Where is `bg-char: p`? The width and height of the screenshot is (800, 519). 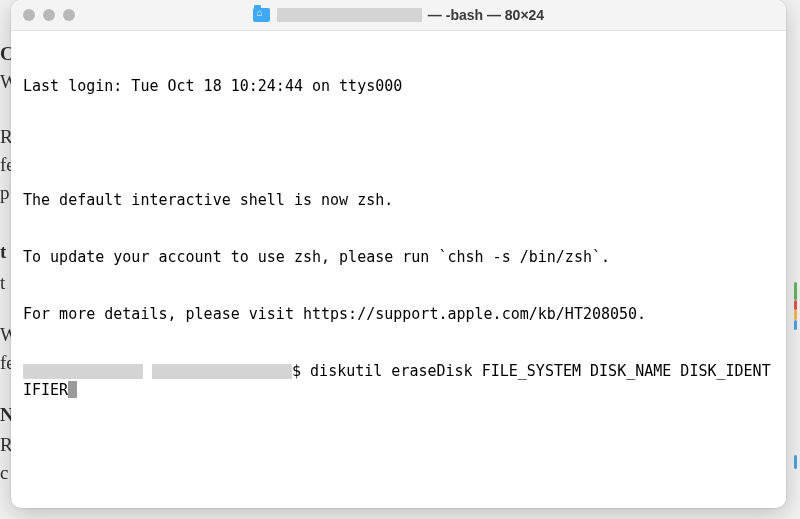 bg-char: p is located at coordinates (5, 193).